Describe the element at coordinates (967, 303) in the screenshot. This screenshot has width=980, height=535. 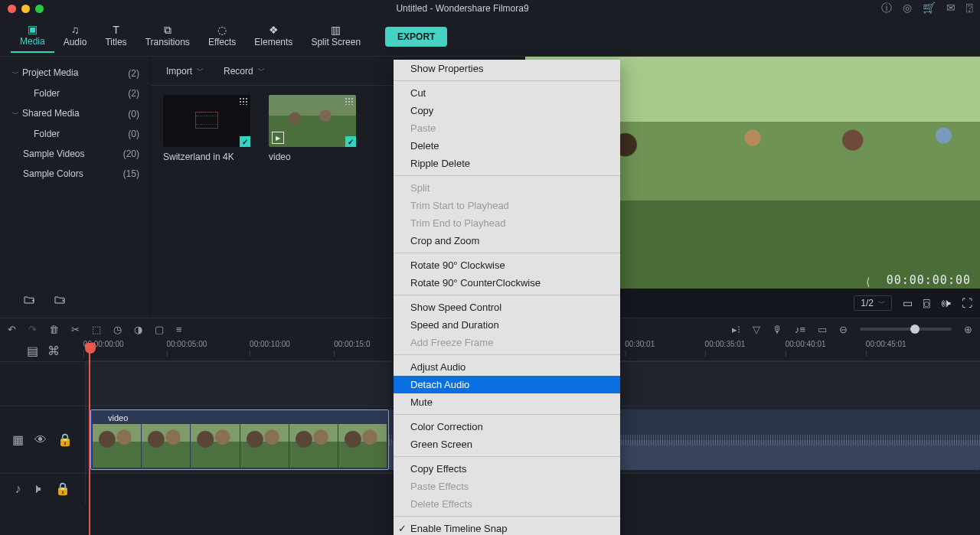
I see `fullscreen-icon: ⛶` at that location.